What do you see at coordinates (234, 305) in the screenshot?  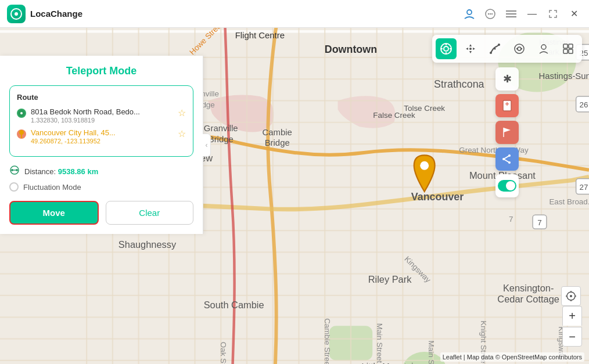 I see `svg-text: South Cambie` at bounding box center [234, 305].